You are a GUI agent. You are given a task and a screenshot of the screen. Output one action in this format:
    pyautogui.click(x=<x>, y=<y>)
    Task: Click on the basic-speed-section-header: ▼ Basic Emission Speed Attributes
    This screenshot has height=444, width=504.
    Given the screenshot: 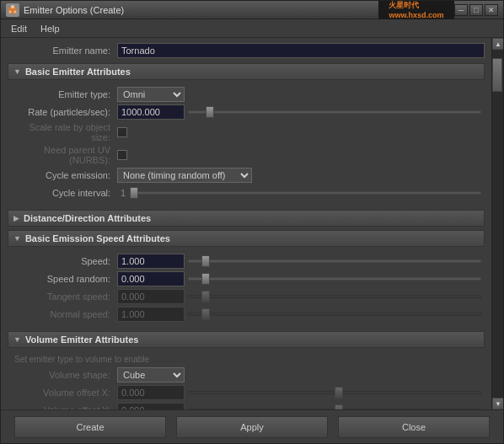 What is the action you would take?
    pyautogui.click(x=246, y=238)
    